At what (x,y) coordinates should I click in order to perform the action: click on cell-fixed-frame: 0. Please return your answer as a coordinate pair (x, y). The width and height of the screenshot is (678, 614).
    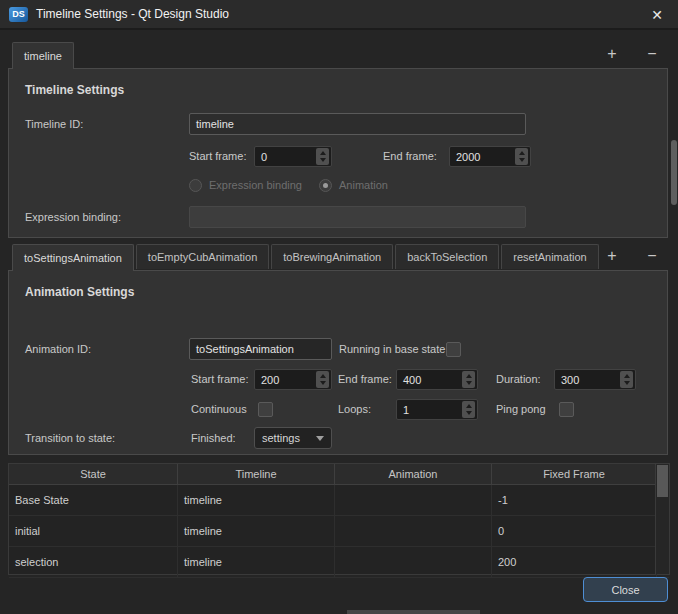
    Looking at the image, I should click on (574, 531).